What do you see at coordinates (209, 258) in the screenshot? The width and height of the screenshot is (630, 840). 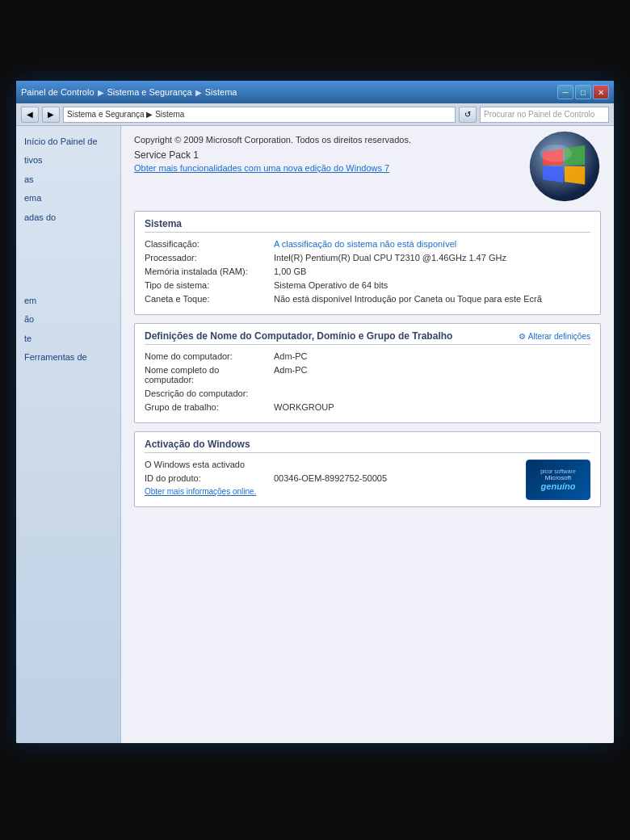 I see `processador-label: Processador:` at bounding box center [209, 258].